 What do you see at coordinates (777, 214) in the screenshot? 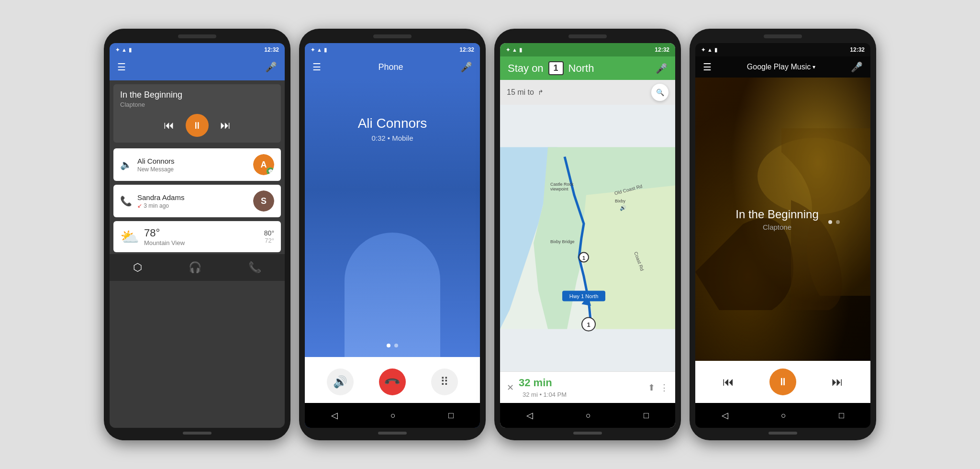
I see `track-title: In the Beginning` at bounding box center [777, 214].